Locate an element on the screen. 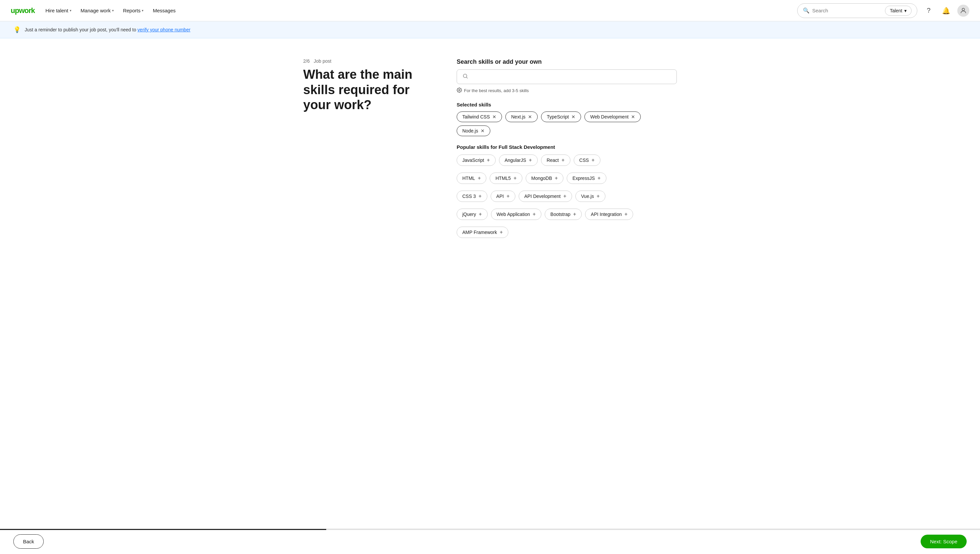  nav-messages: Messages is located at coordinates (164, 11).